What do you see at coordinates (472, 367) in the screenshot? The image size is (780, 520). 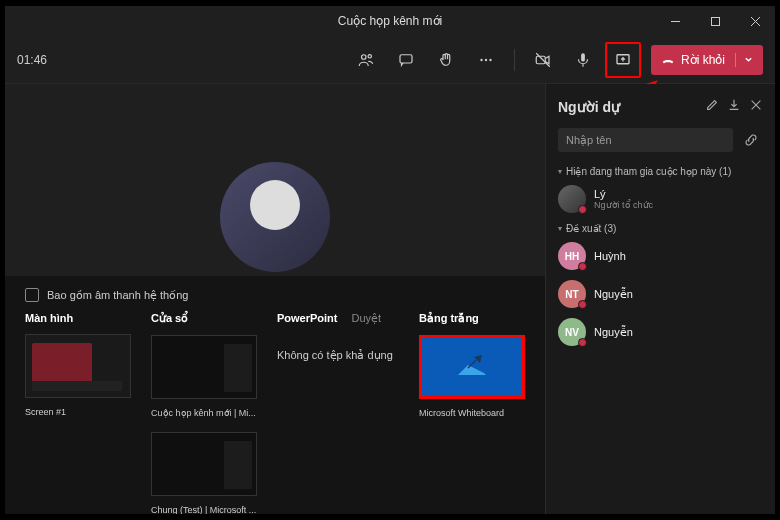 I see `whiteboard-icon` at bounding box center [472, 367].